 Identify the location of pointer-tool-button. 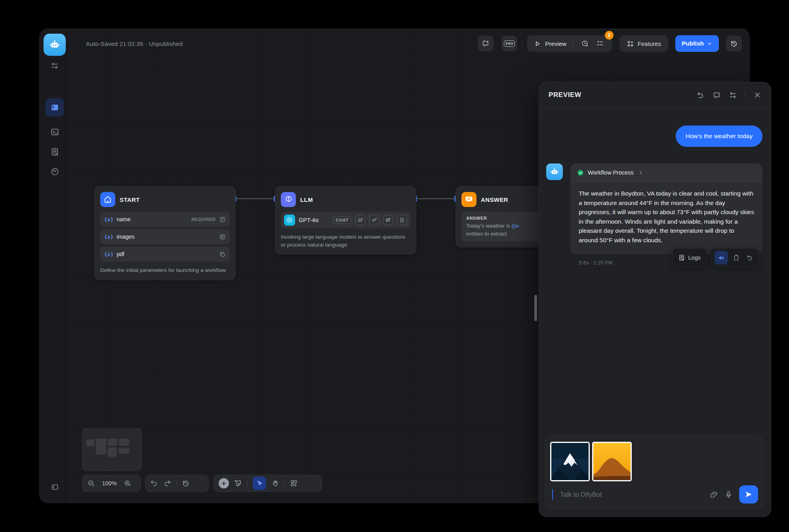
(259, 483).